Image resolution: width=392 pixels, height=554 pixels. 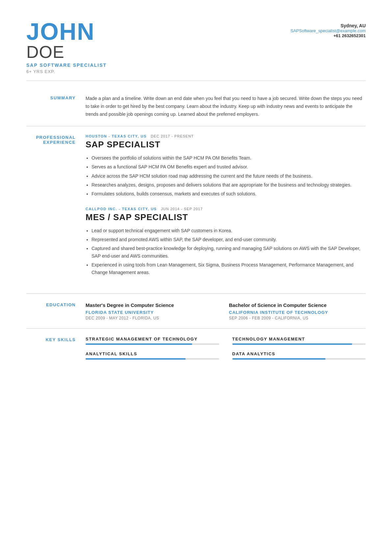 I want to click on skill-1: STRATEGIC MANAGEMENT OF TECHNOLOGY, so click(x=152, y=341).